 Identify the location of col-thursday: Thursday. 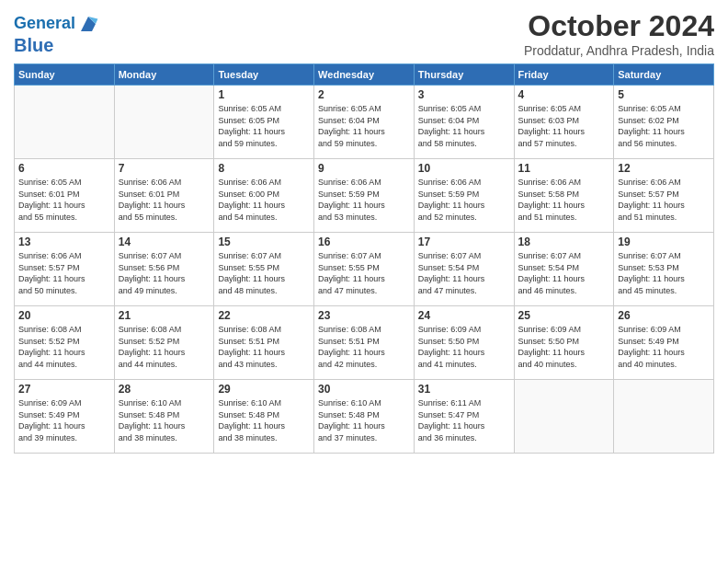
(463, 75).